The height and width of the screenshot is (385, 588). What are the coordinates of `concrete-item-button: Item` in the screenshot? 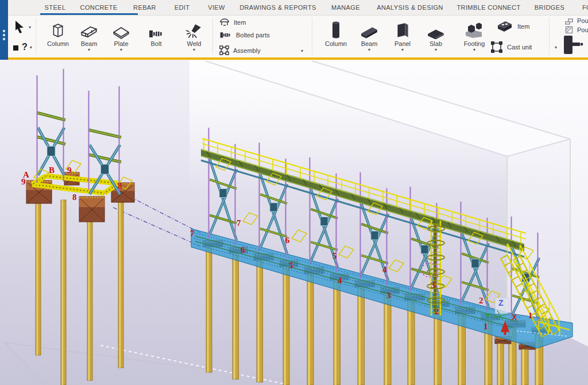 It's located at (513, 26).